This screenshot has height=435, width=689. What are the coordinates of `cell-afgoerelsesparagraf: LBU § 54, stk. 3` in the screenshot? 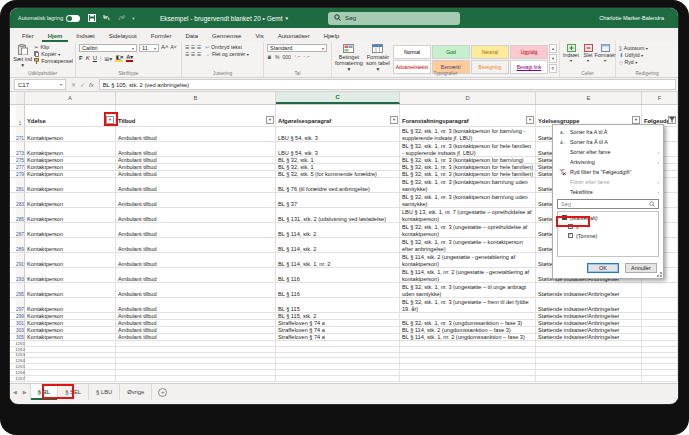 It's located at (338, 149).